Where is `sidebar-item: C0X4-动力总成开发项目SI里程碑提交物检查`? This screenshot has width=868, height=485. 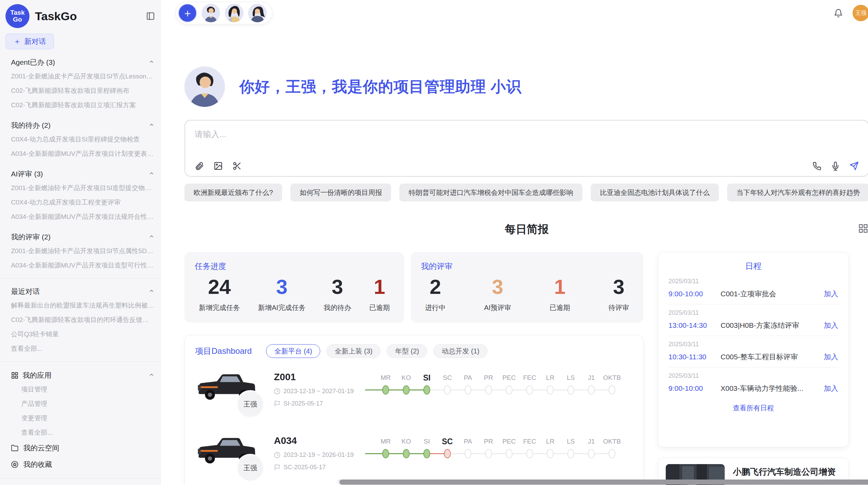 sidebar-item: C0X4-动力总成开发项目SI里程碑提交物检查 is located at coordinates (81, 139).